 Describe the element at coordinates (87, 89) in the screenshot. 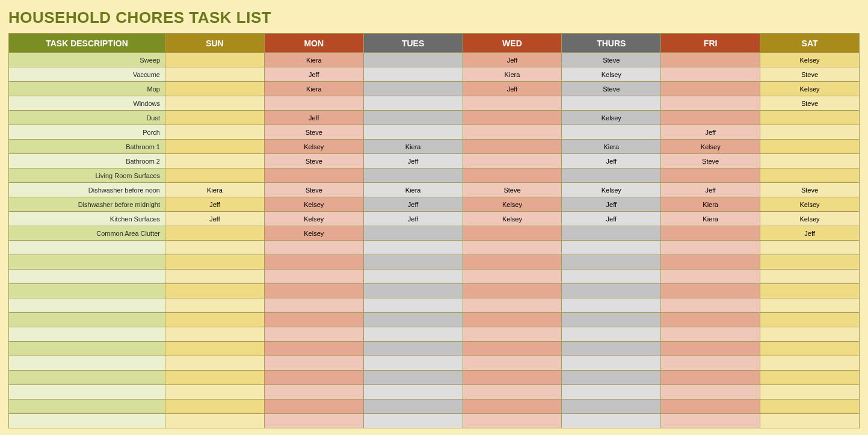

I see `task-description-cell: Mop` at that location.